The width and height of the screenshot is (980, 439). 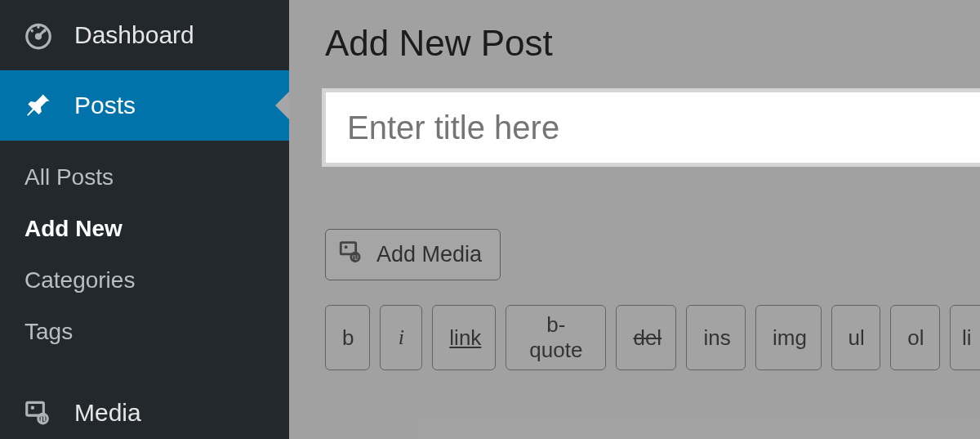 I want to click on sidebar-subitem-categories: Categories, so click(x=145, y=281).